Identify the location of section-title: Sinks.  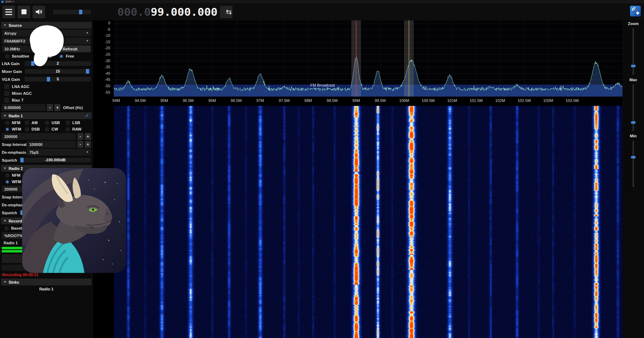
(14, 282).